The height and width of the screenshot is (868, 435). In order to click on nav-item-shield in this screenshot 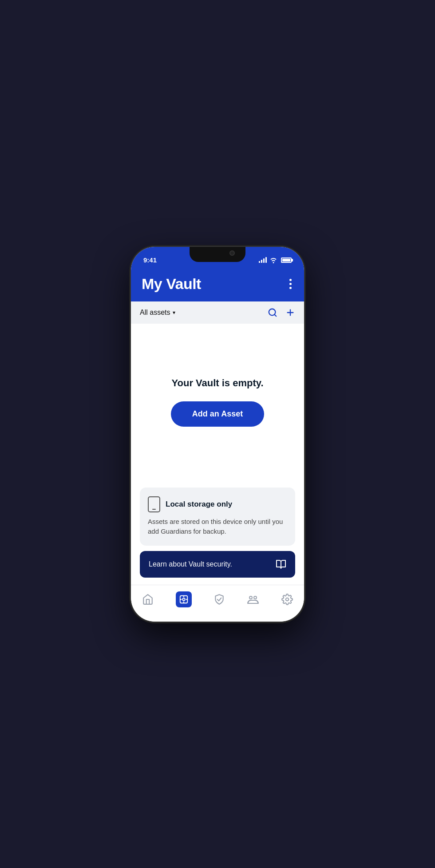, I will do `click(219, 599)`.